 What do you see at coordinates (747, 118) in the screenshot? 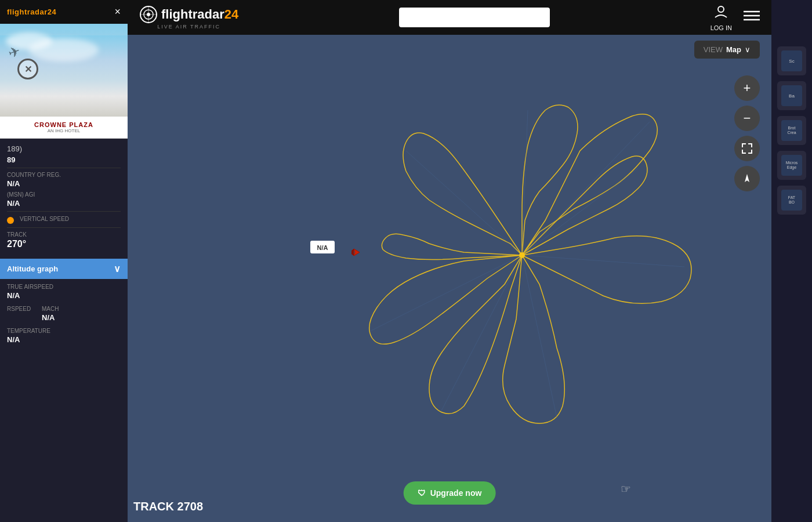
I see `zoom-out-button: −` at bounding box center [747, 118].